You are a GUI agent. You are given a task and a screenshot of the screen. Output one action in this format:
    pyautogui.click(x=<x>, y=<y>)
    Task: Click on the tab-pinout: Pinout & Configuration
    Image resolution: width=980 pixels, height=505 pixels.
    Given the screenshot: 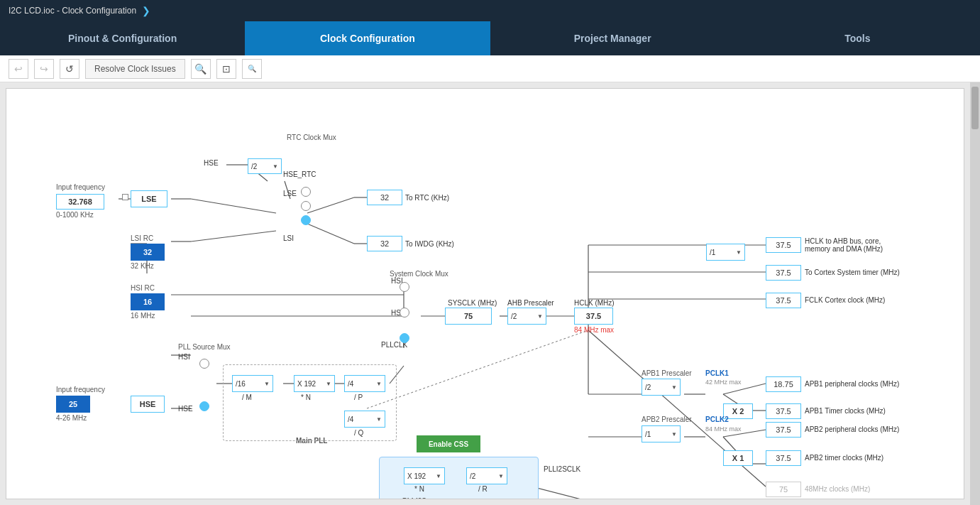 What is the action you would take?
    pyautogui.click(x=122, y=38)
    